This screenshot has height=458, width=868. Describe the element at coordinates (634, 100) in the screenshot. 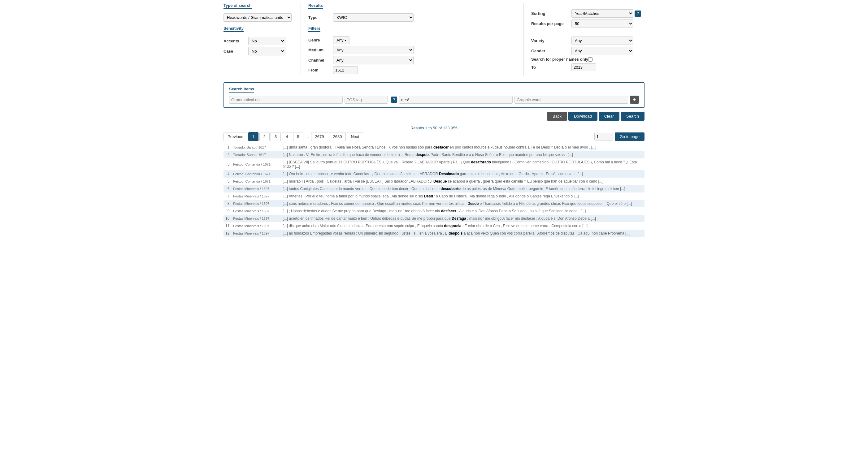

I see `add-search-item-btn: +` at that location.